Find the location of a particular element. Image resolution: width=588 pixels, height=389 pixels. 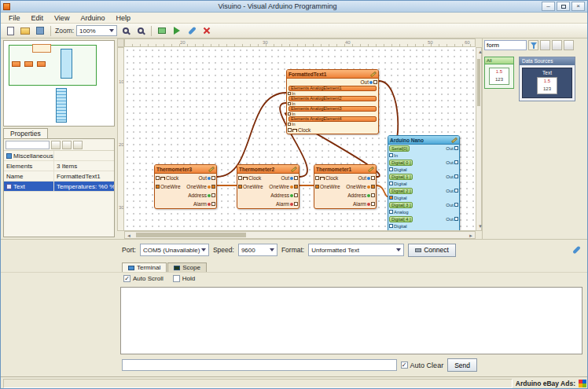

overview-minimap is located at coordinates (59, 83).